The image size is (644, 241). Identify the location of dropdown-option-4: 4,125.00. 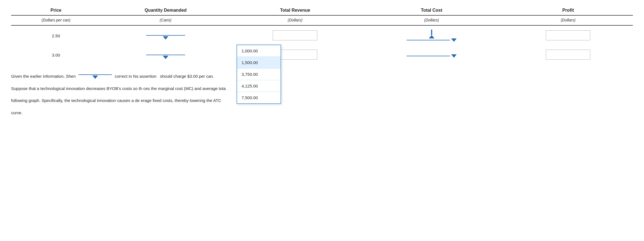
(259, 86).